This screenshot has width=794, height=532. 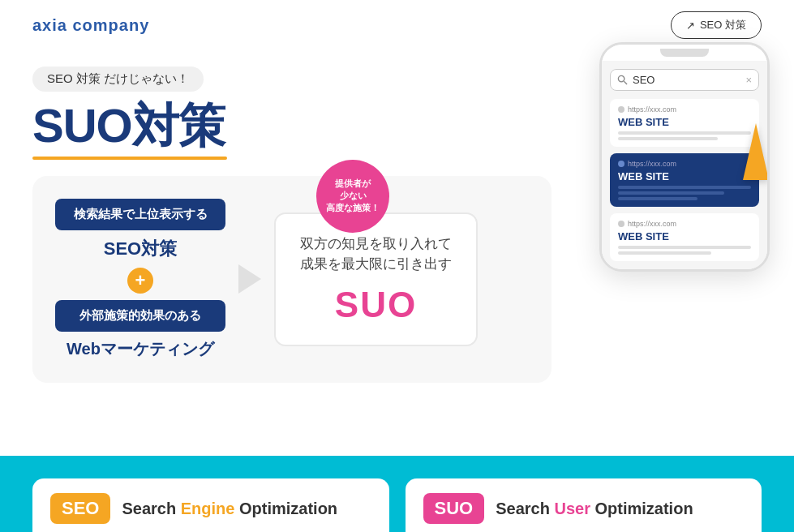 What do you see at coordinates (140, 316) in the screenshot?
I see `diag-tag-2: 外部施策的効果のある` at bounding box center [140, 316].